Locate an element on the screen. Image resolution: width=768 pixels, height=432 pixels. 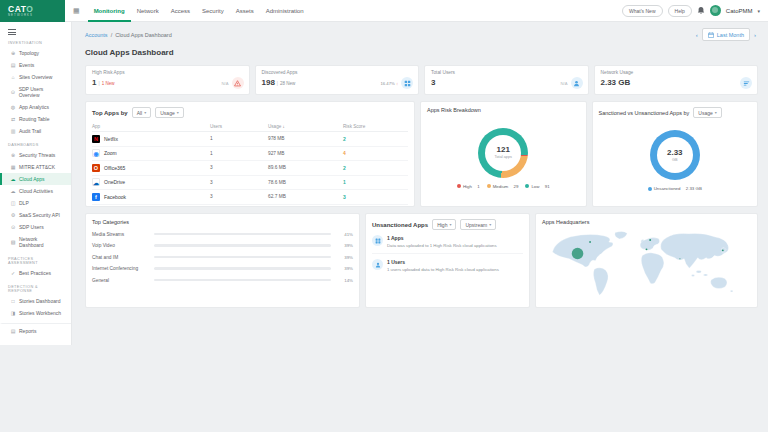
logo-subtext: NETWORKS is located at coordinates (20, 15).